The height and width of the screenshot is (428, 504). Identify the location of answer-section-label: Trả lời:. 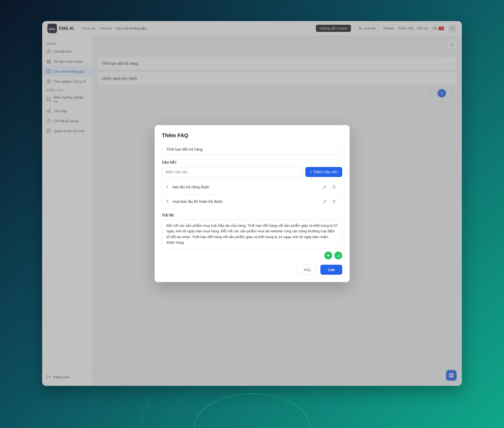
(252, 215).